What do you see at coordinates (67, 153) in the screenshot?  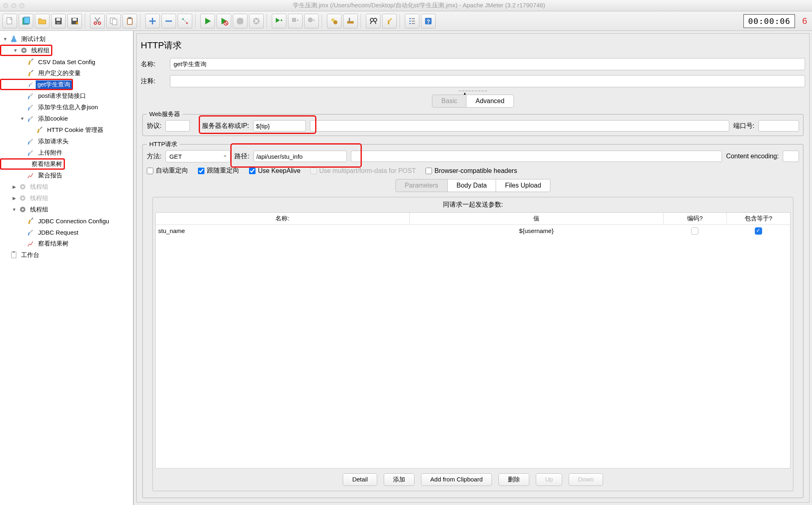 I see `tree-item: 上传附件` at bounding box center [67, 153].